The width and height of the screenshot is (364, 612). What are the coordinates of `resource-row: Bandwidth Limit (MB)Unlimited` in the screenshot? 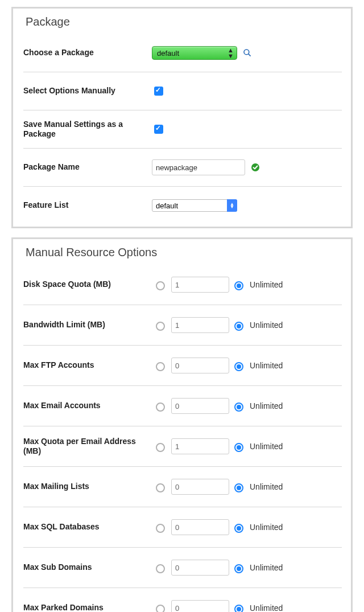 It's located at (183, 326).